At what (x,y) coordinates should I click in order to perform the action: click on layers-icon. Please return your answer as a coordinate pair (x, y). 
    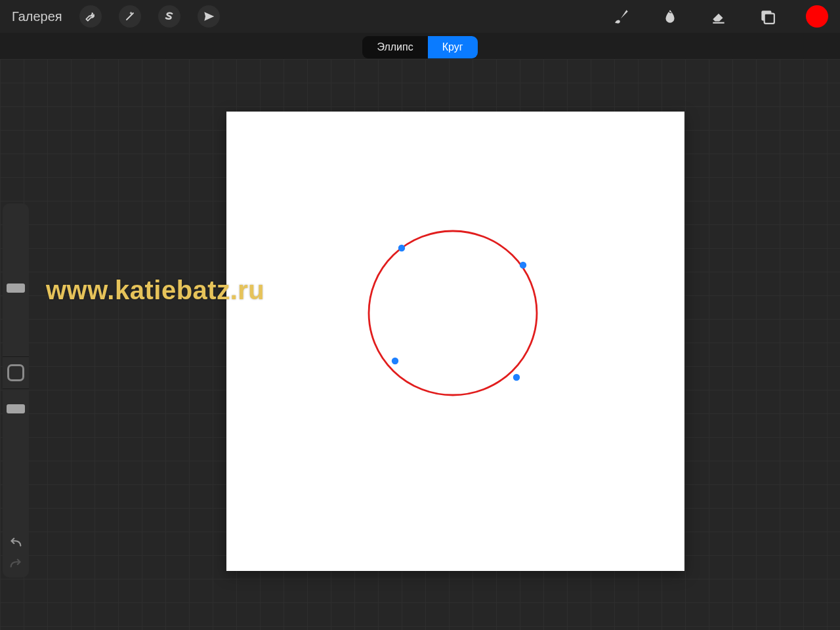
    Looking at the image, I should click on (767, 16).